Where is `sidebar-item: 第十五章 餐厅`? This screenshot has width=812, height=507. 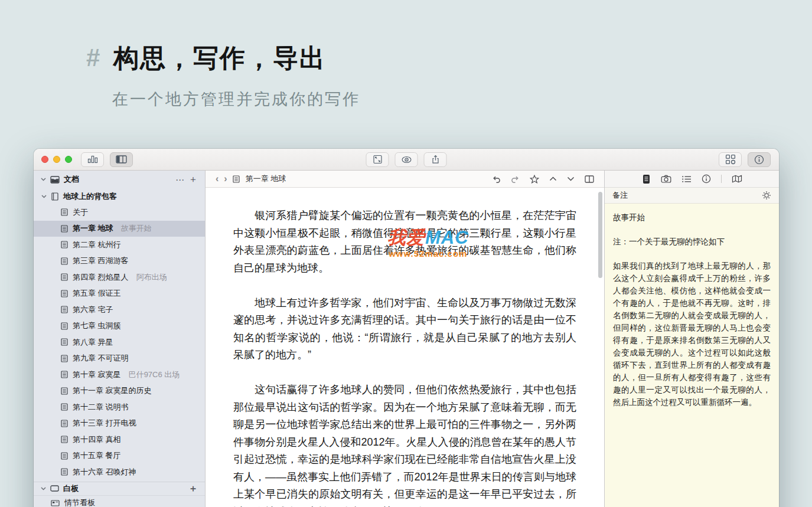 sidebar-item: 第十五章 餐厅 is located at coordinates (119, 456).